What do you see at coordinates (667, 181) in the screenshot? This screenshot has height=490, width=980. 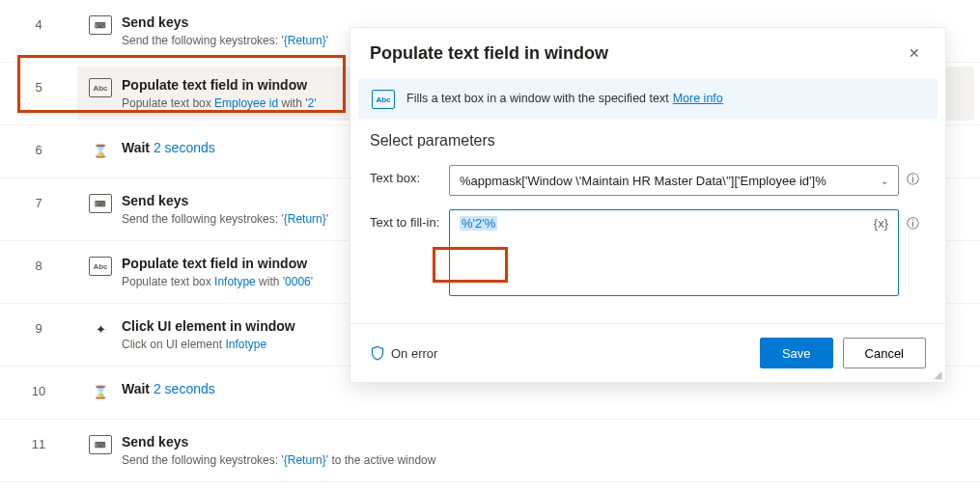 I see `textbox-selector-value: %appmask['Window \'Maintain HR Master Da…` at bounding box center [667, 181].